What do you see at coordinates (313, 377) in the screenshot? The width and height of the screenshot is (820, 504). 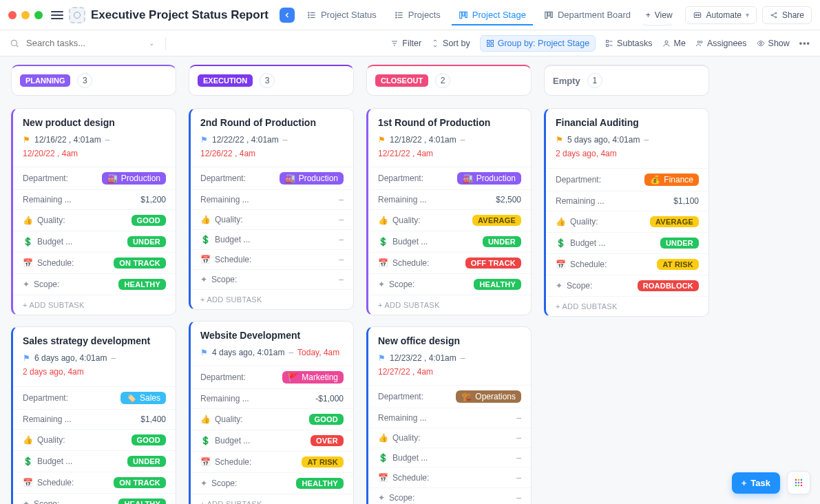 I see `department-pill: 🚩Marketing` at bounding box center [313, 377].